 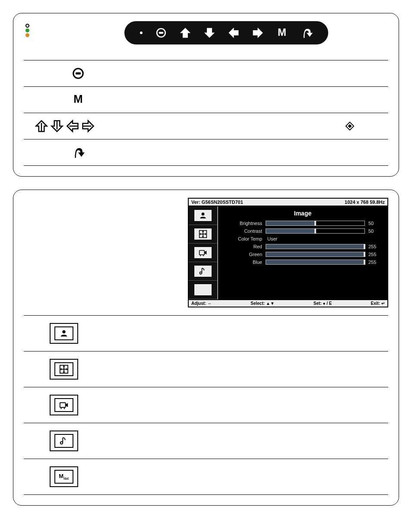 What do you see at coordinates (28, 26) in the screenshot?
I see `led-off-icon` at bounding box center [28, 26].